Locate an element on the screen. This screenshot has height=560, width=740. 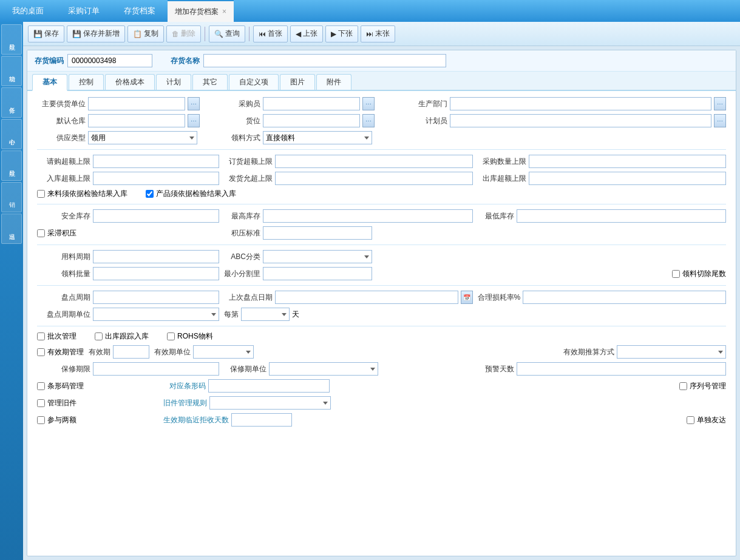
last-button: ⏭ 末张 is located at coordinates (378, 34).